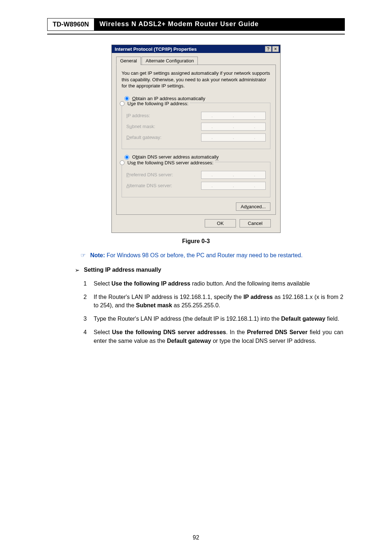  I want to click on model-number: TD-W8960N, so click(71, 25).